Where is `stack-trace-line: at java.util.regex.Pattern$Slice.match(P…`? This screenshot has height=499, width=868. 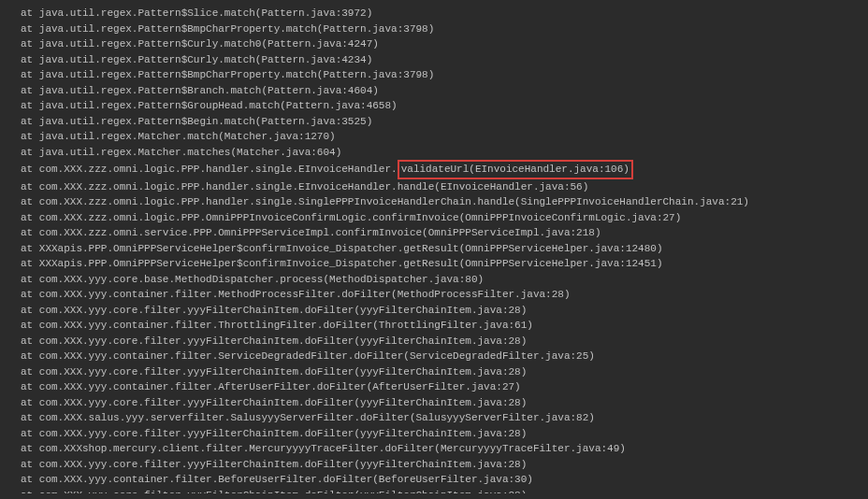
stack-trace-line: at java.util.regex.Pattern$Slice.match(P… is located at coordinates (434, 13).